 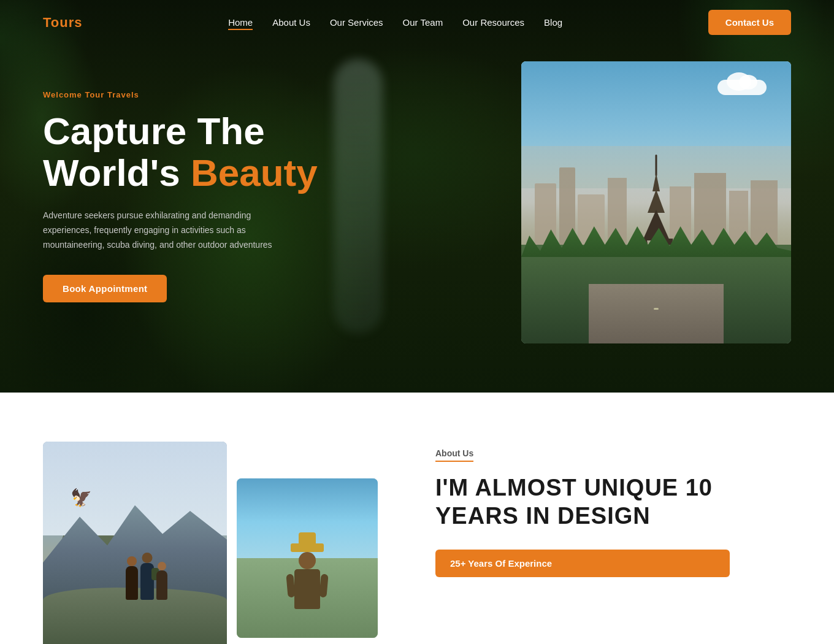 What do you see at coordinates (493, 22) in the screenshot?
I see `nav-resources: Our Resources` at bounding box center [493, 22].